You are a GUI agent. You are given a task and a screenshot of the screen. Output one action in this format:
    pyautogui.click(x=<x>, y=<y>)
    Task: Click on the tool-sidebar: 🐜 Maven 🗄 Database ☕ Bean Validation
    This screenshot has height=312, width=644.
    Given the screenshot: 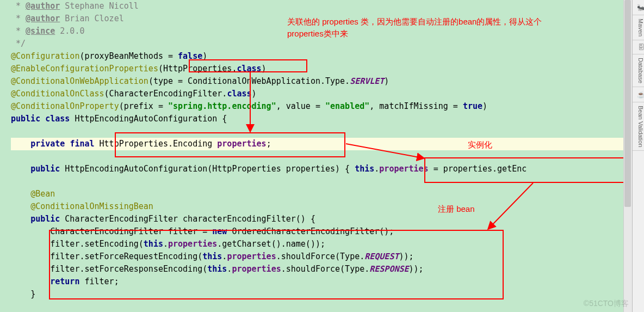 What is the action you would take?
    pyautogui.click(x=638, y=156)
    